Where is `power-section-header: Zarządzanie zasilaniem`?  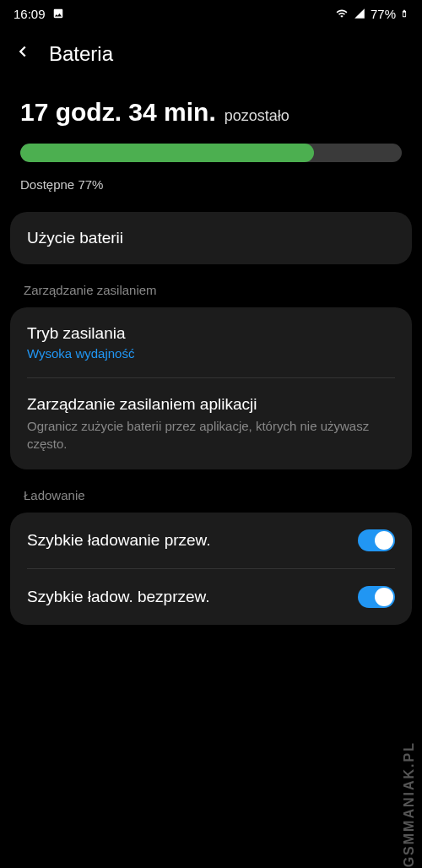 power-section-header: Zarządzanie zasilaniem is located at coordinates (211, 292).